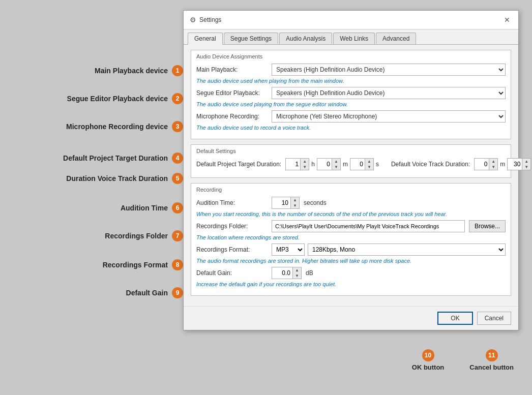 Image resolution: width=532 pixels, height=395 pixels. Describe the element at coordinates (345, 164) in the screenshot. I see `minutes-unit: m` at that location.